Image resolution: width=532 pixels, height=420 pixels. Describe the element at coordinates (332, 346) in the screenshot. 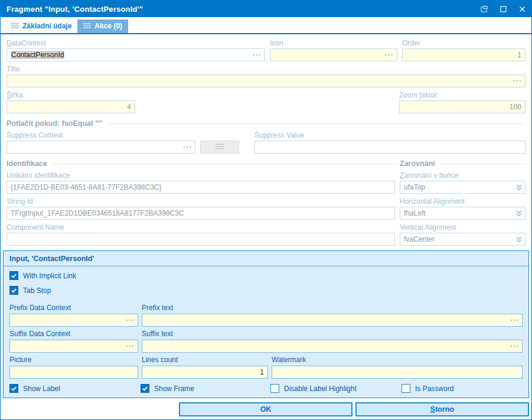

I see `suffix-text-input` at that location.